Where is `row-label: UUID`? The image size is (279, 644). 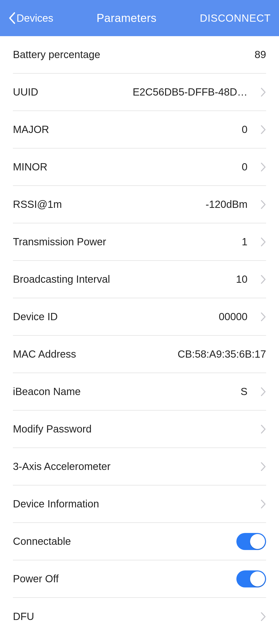 row-label: UUID is located at coordinates (26, 92).